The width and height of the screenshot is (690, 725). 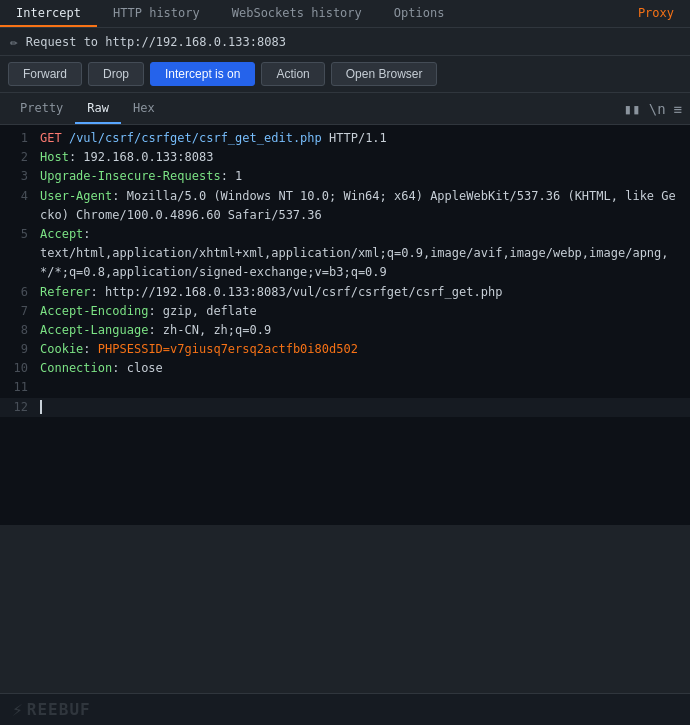 What do you see at coordinates (345, 158) in the screenshot?
I see `table-row: 2 Host: 192.168.0.133:8083` at bounding box center [345, 158].